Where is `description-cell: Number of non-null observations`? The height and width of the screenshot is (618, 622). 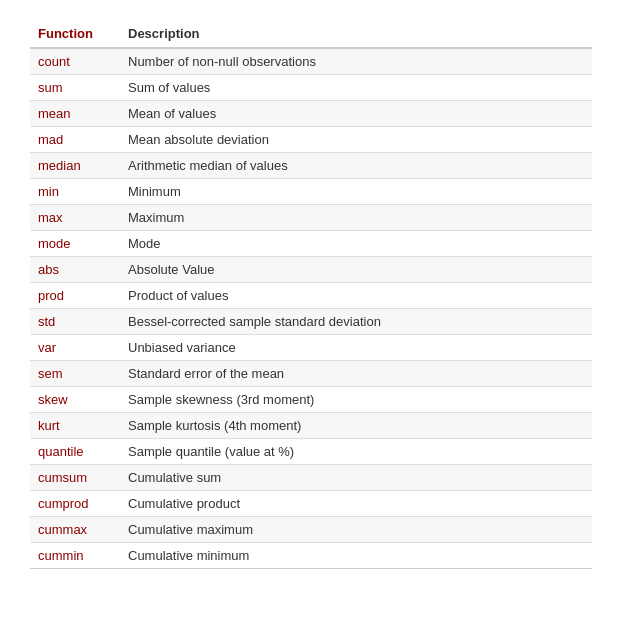
description-cell: Number of non-null observations is located at coordinates (356, 62).